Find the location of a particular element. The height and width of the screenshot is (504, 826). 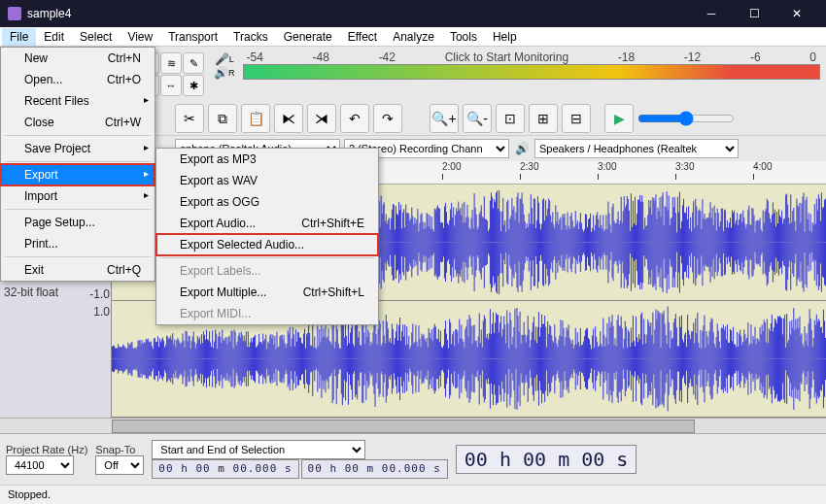

zoom-out-button: 🔍- is located at coordinates (477, 118).